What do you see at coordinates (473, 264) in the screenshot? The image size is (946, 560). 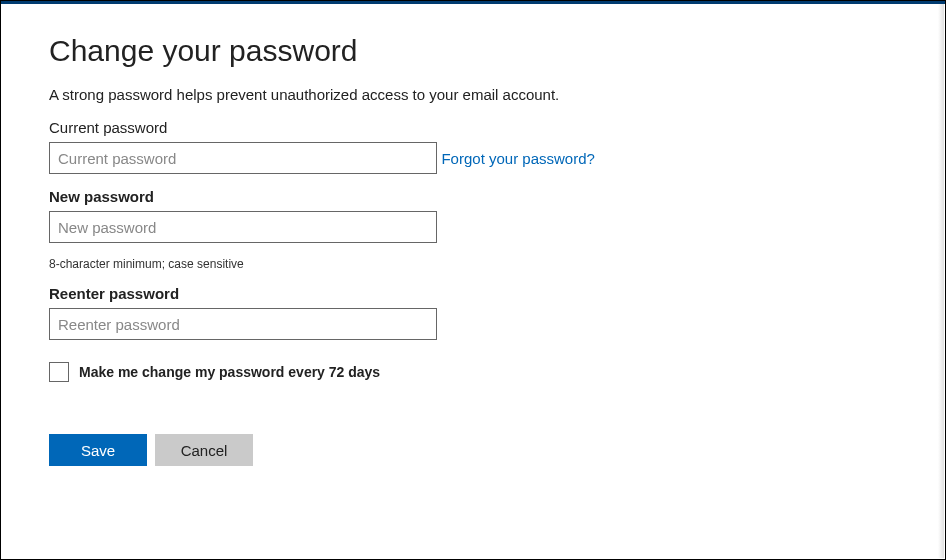 I see `password-hint: 8-character minimum; case sensitive` at bounding box center [473, 264].